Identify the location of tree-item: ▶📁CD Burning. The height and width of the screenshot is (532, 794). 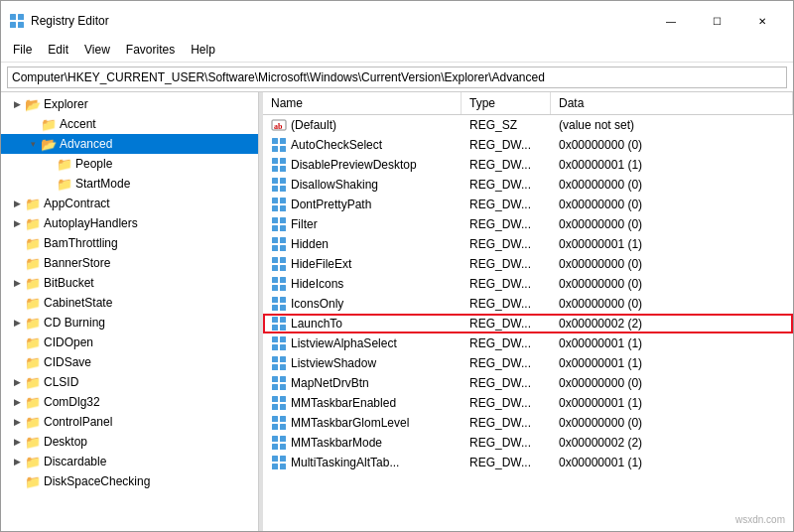
(129, 323).